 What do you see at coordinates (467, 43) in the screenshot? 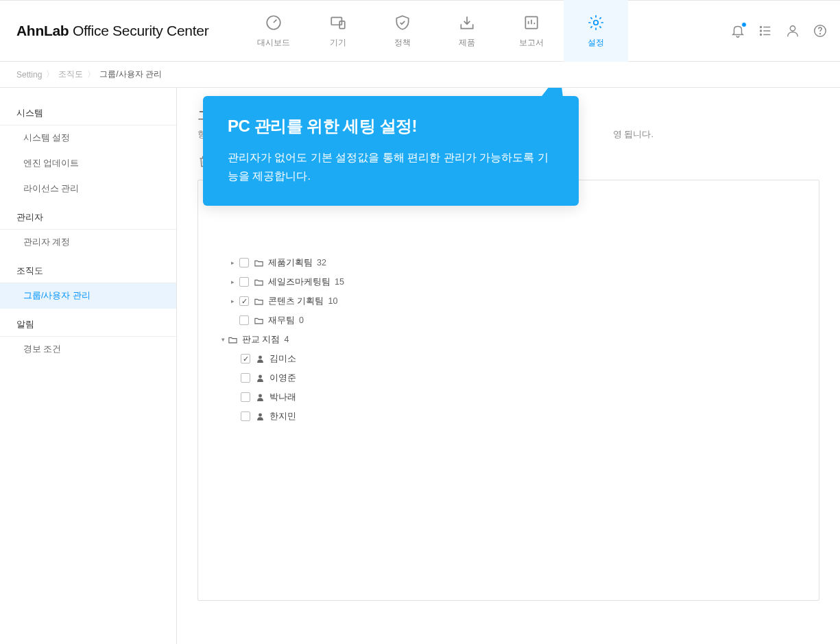
I see `nav-label: 제품` at bounding box center [467, 43].